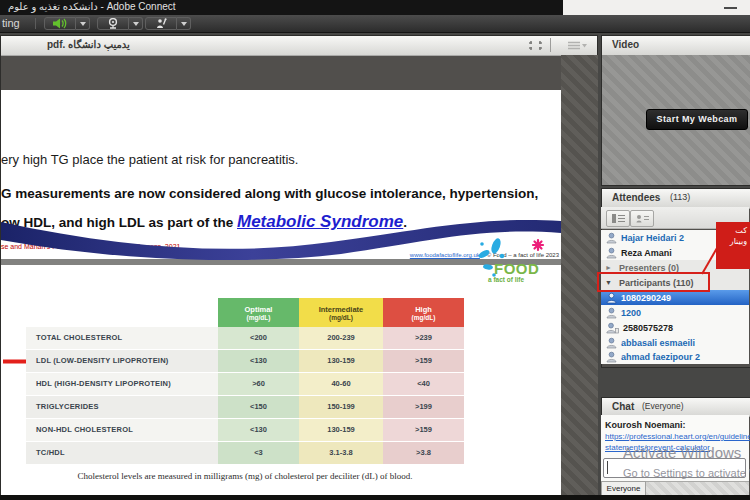  What do you see at coordinates (341, 312) in the screenshot?
I see `table-header-intermediate: Intermediate (mg/dL)` at bounding box center [341, 312].